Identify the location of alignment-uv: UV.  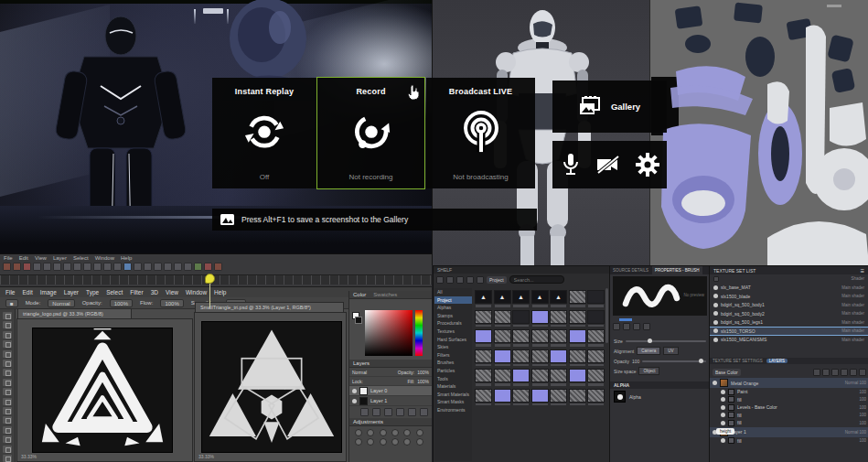
(670, 351).